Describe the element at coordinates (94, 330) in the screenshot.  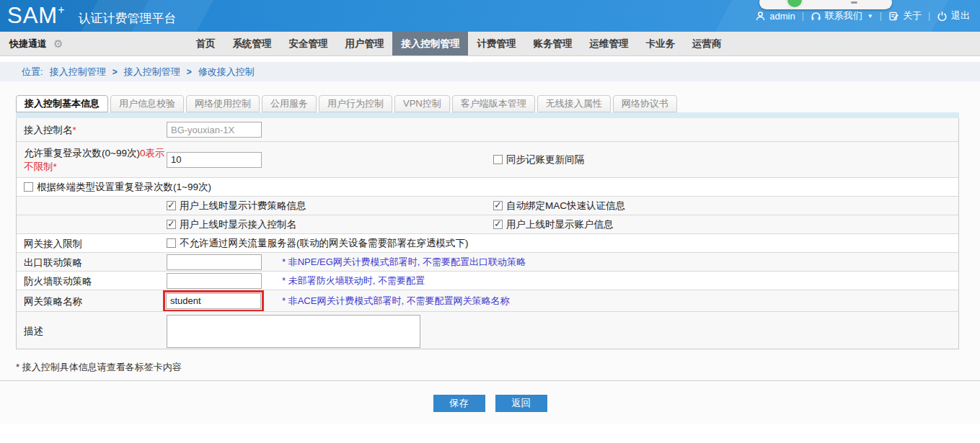
I see `description-label: 描述` at that location.